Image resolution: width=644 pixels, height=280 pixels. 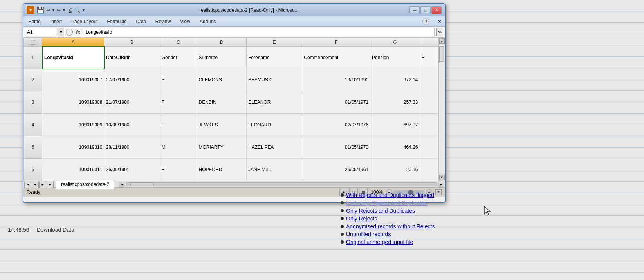 I want to click on cell-C3: F, so click(x=179, y=103).